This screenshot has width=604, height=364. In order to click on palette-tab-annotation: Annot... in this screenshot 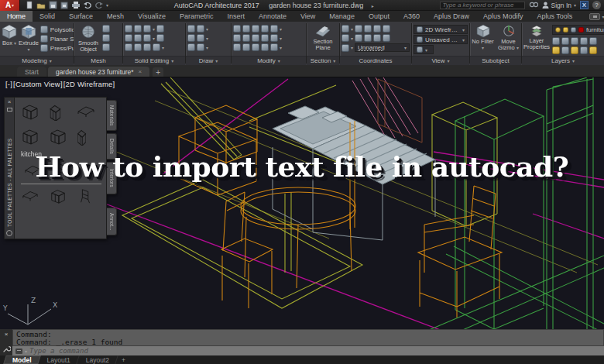, I will do `click(112, 221)`.